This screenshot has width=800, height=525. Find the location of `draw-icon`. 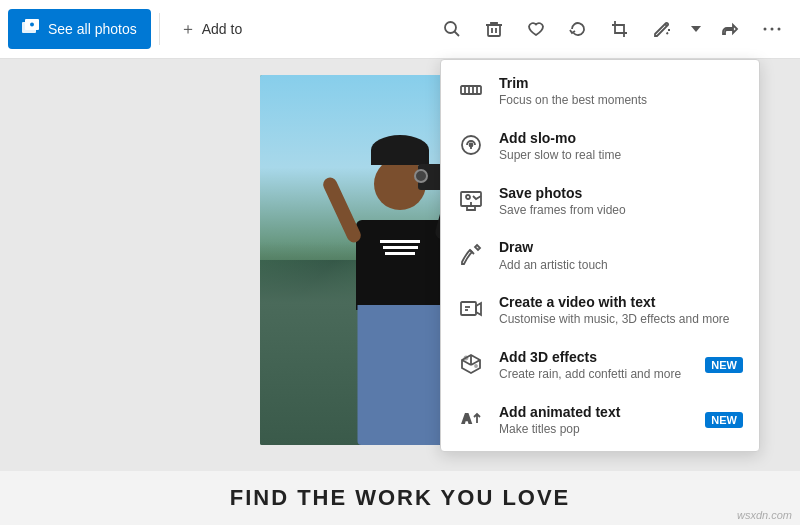

draw-icon is located at coordinates (471, 254).